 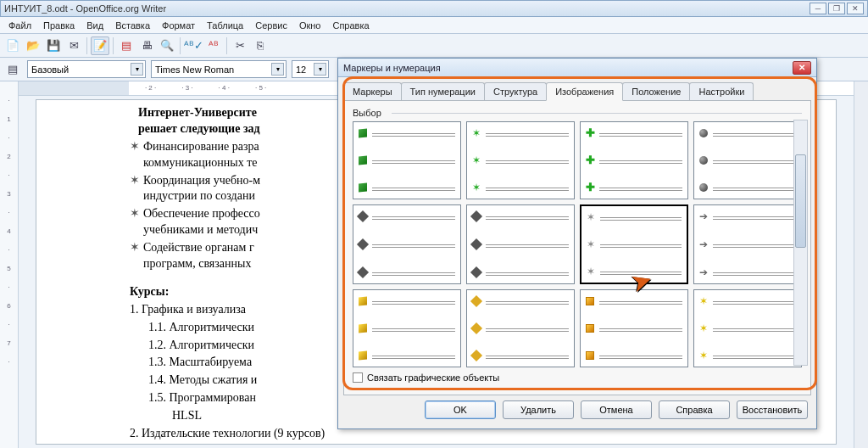 What do you see at coordinates (167, 46) in the screenshot?
I see `preview-button: 🔍` at bounding box center [167, 46].